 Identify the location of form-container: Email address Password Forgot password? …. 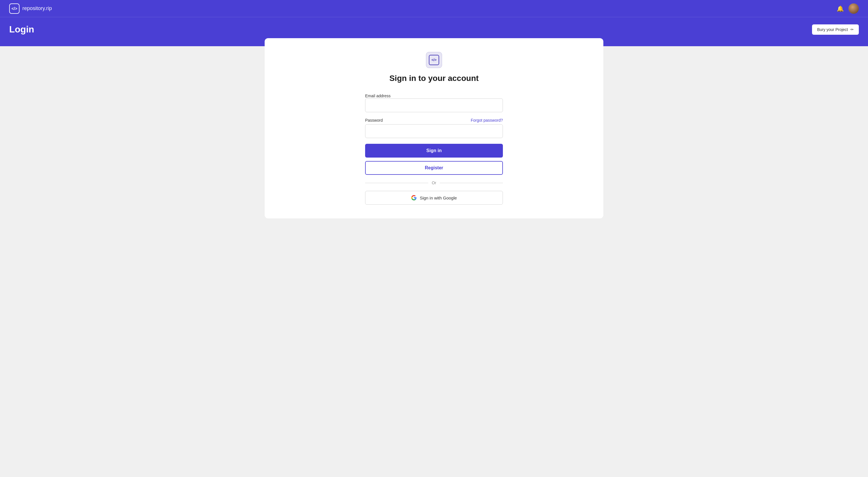
(434, 149).